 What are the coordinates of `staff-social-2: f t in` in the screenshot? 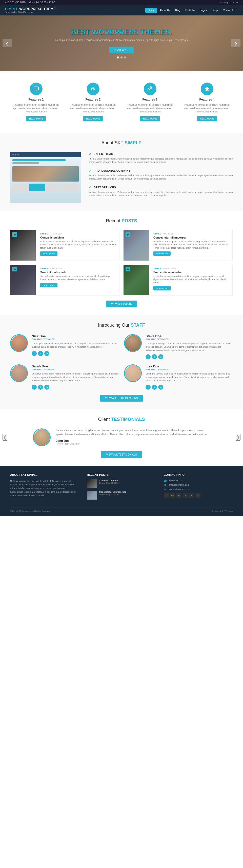 It's located at (189, 356).